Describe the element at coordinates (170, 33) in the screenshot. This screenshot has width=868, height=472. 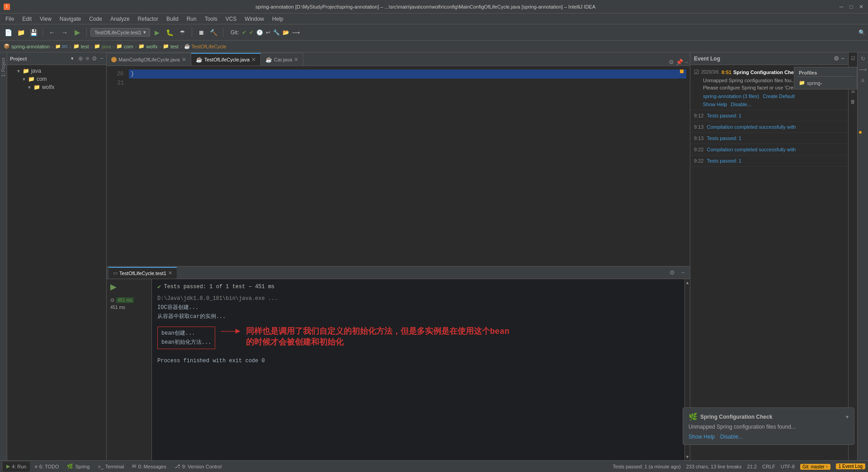
I see `debug-button: 🐛` at that location.